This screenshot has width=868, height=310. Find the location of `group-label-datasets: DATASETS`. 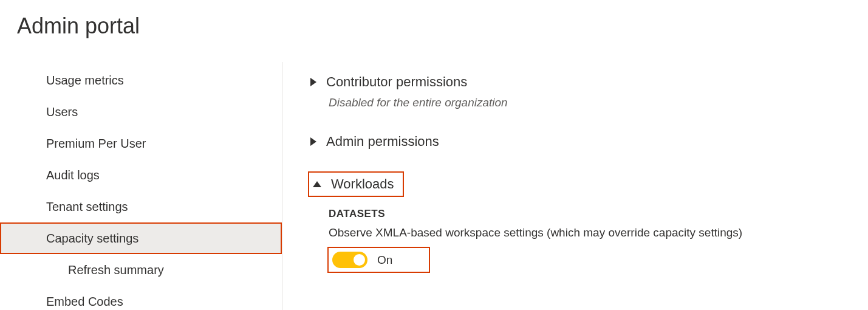

group-label-datasets: DATASETS is located at coordinates (598, 214).